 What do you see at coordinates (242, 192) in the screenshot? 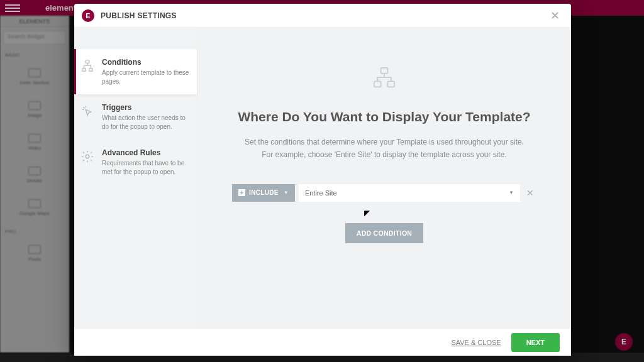
I see `plus-icon: +` at bounding box center [242, 192].